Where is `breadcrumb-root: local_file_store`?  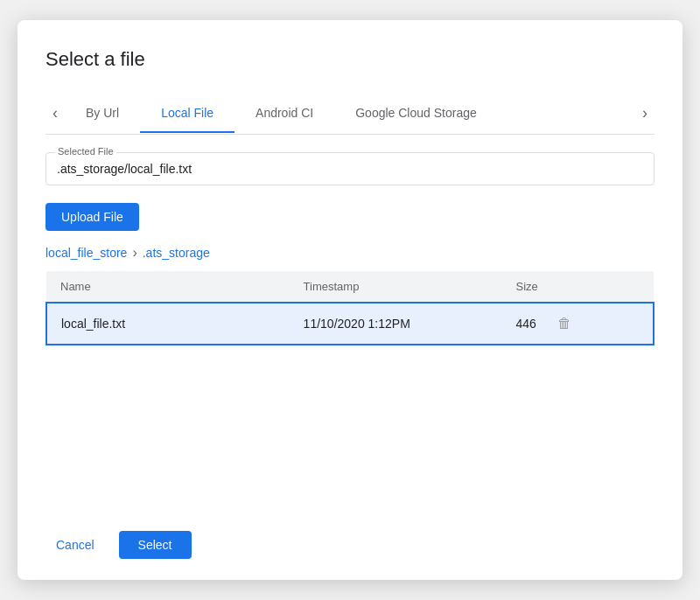
breadcrumb-root: local_file_store is located at coordinates (86, 253).